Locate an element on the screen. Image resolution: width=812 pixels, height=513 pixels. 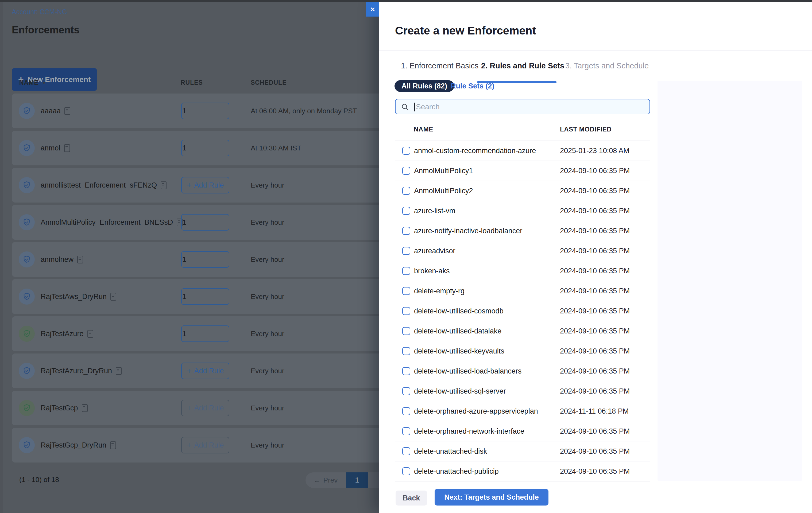
rule-row: delete-low-utilised-datalake 2024-09-10 … is located at coordinates (523, 331).